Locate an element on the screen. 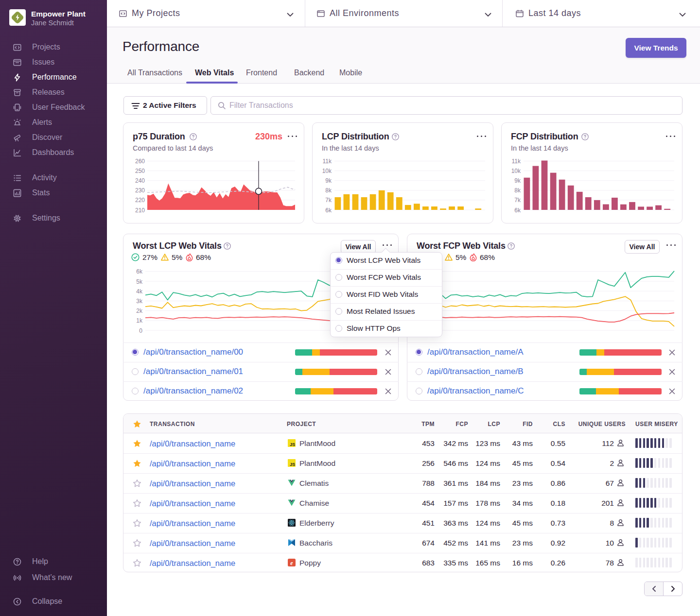  svg-text: 3k is located at coordinates (140, 301).